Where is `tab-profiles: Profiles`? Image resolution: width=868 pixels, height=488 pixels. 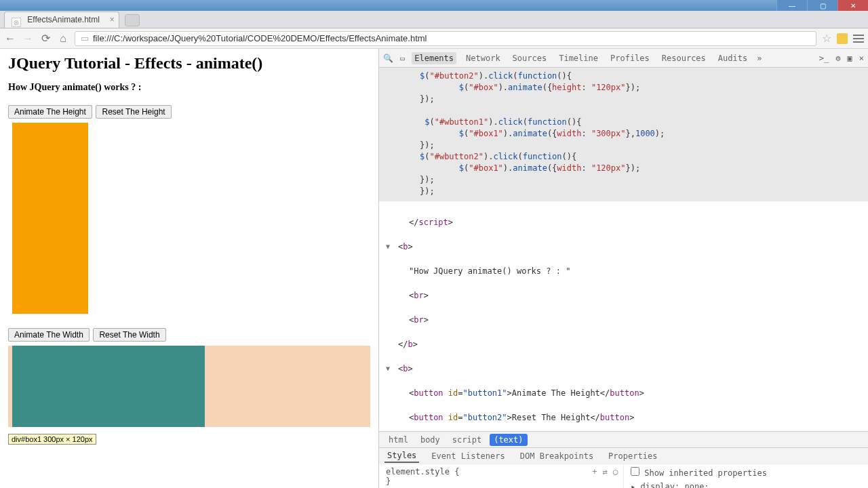 tab-profiles: Profiles is located at coordinates (630, 58).